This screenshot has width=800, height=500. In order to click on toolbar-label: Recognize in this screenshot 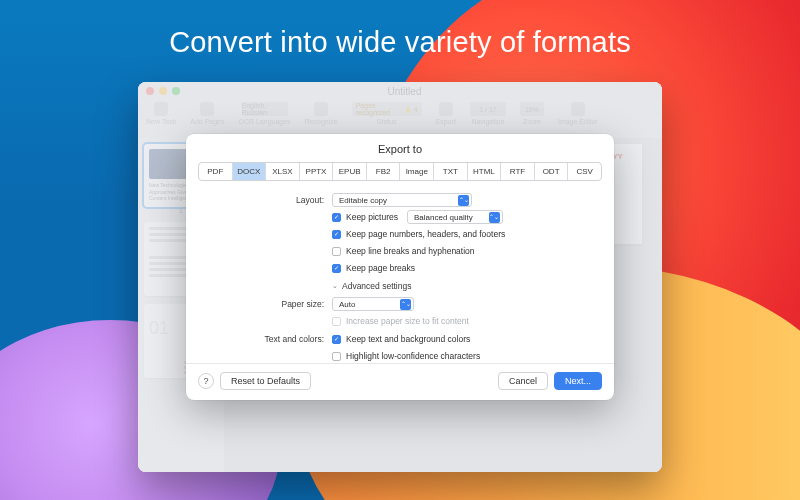, I will do `click(322, 122)`.